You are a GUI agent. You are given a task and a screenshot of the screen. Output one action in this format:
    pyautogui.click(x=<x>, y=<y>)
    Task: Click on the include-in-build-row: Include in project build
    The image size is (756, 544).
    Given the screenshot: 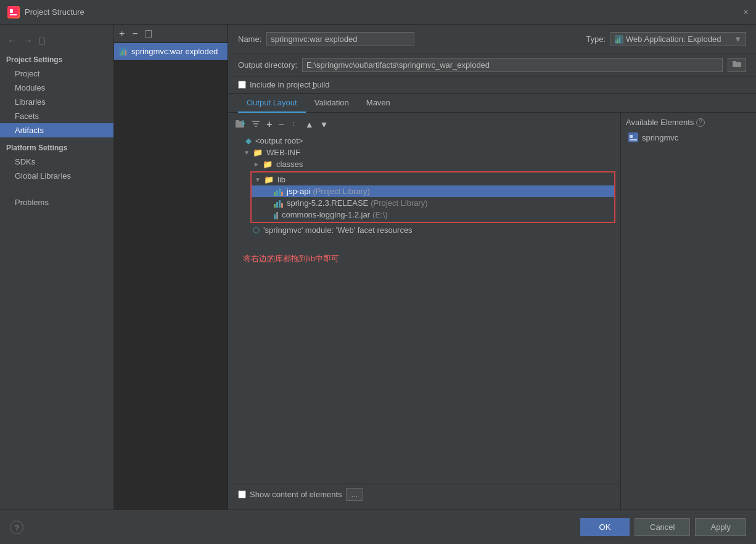 What is the action you would take?
    pyautogui.click(x=492, y=85)
    